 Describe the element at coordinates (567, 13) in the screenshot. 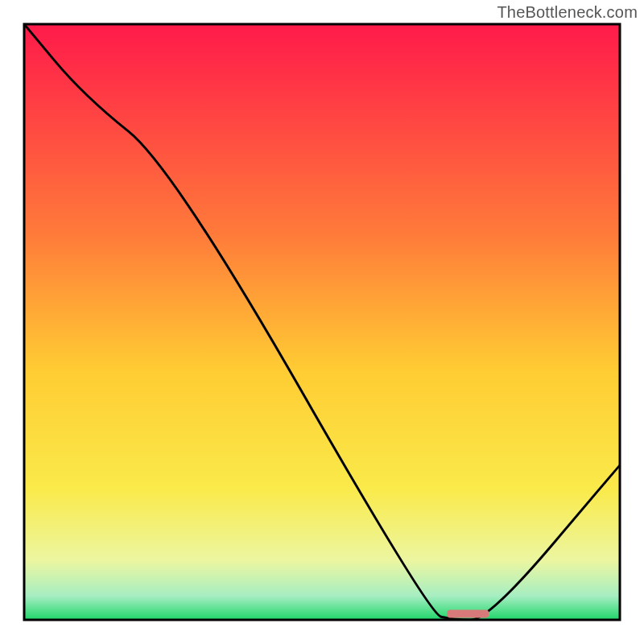

I see `watermark-text: TheBottleneck.com` at that location.